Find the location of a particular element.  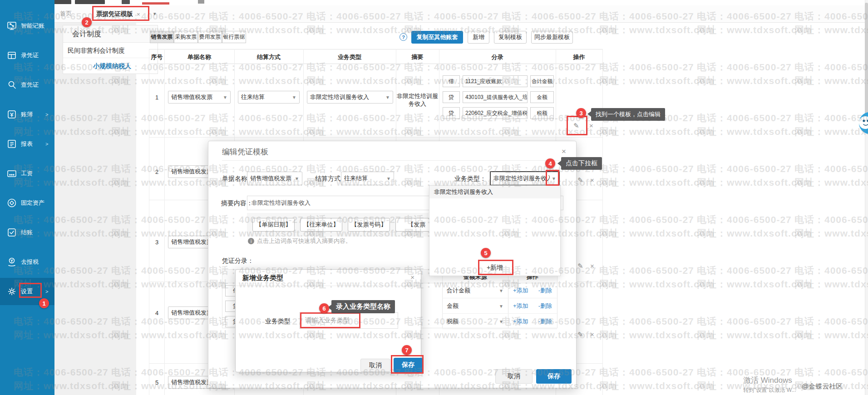

keyword-button-2: 【往来单位】 is located at coordinates (321, 225).